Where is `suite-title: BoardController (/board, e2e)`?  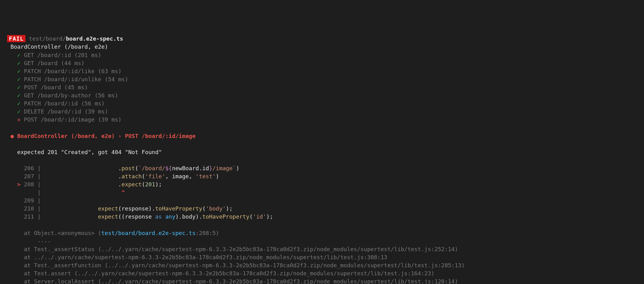 suite-title: BoardController (/board, e2e) is located at coordinates (59, 47).